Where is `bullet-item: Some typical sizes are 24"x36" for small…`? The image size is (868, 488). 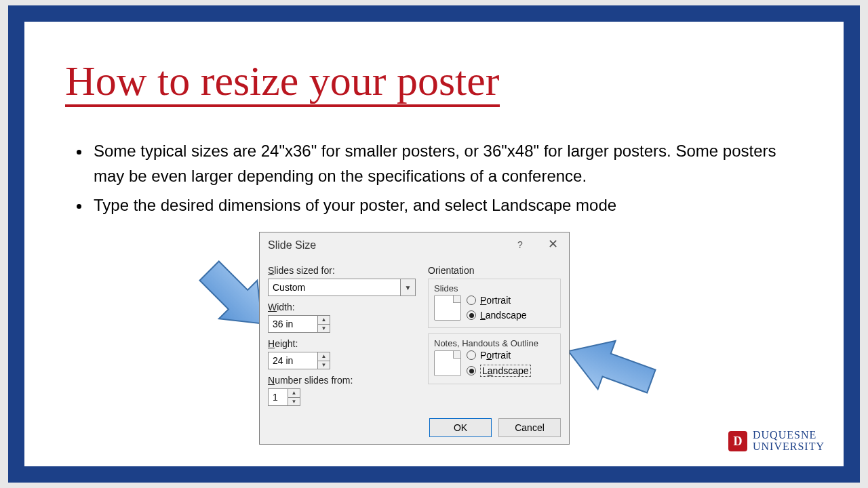 bullet-item: Some typical sizes are 24"x36" for small… is located at coordinates (450, 163).